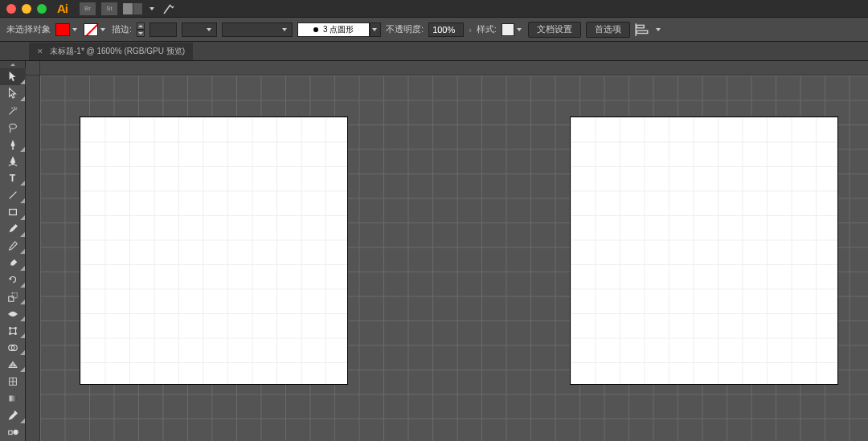 This screenshot has height=441, width=868. I want to click on pencil-tool, so click(13, 246).